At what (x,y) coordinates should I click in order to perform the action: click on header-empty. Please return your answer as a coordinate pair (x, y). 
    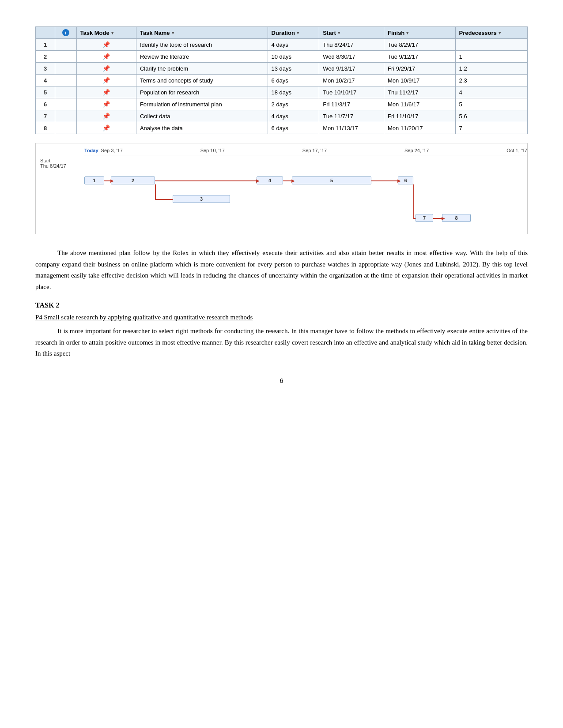
    Looking at the image, I should click on (45, 33).